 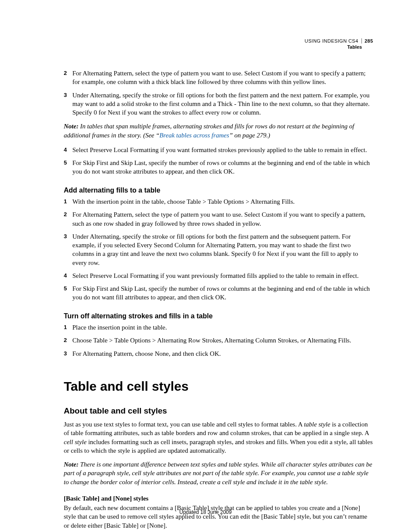 What do you see at coordinates (184, 424) in the screenshot?
I see `body-text: Just as you use text styles to format te…` at bounding box center [184, 424].